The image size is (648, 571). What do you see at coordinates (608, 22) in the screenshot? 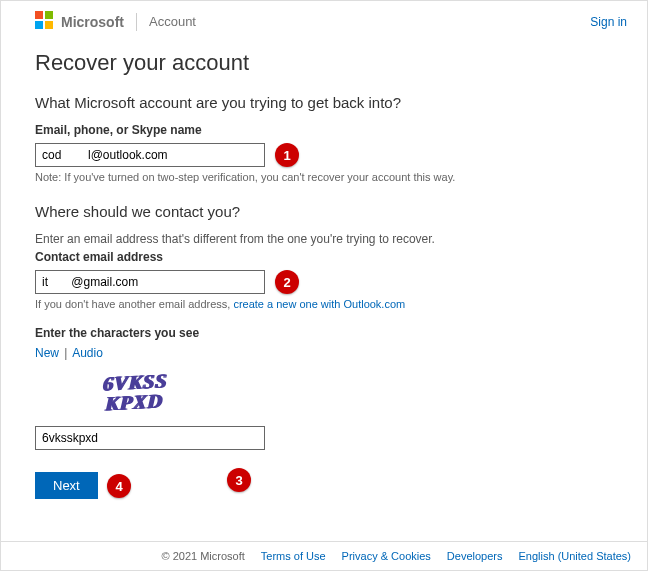
I see `signin-link: Sign in` at bounding box center [608, 22].